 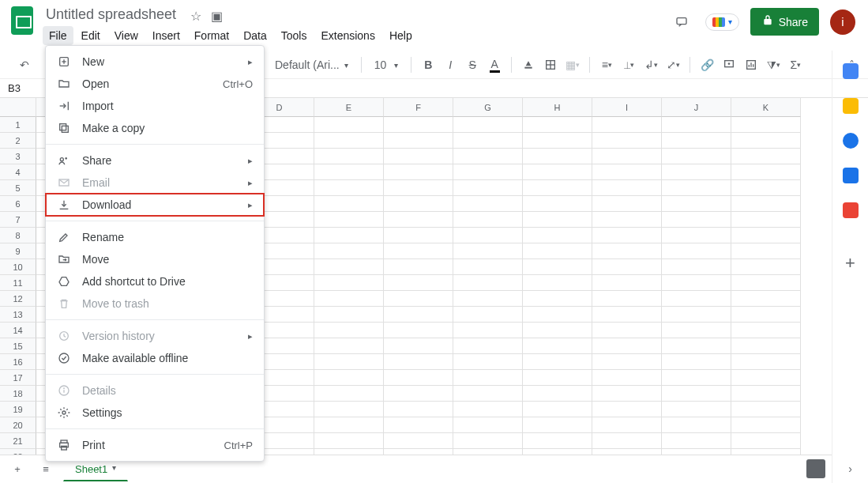 I want to click on row-header: 10, so click(x=18, y=267).